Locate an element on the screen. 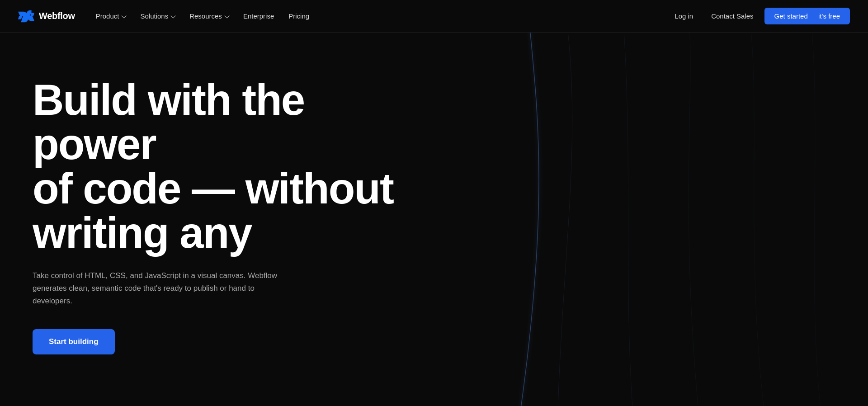 Image resolution: width=868 pixels, height=406 pixels. logo-link: Webflow is located at coordinates (47, 16).